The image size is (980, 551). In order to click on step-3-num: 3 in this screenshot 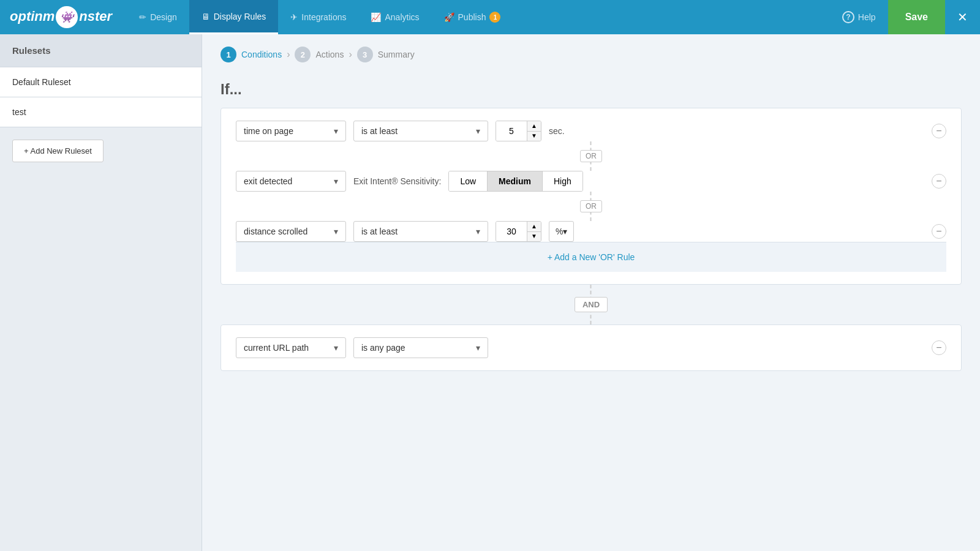, I will do `click(365, 54)`.